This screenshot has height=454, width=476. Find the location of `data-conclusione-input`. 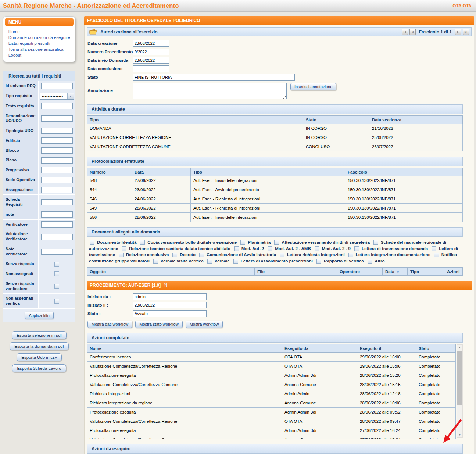

data-conclusione-input is located at coordinates (151, 69).